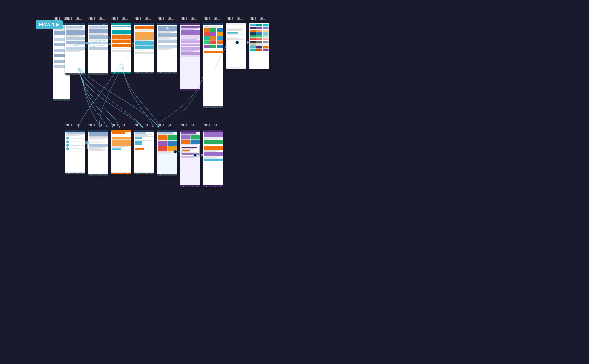 This screenshot has width=589, height=364. I want to click on screen-s7, so click(190, 57).